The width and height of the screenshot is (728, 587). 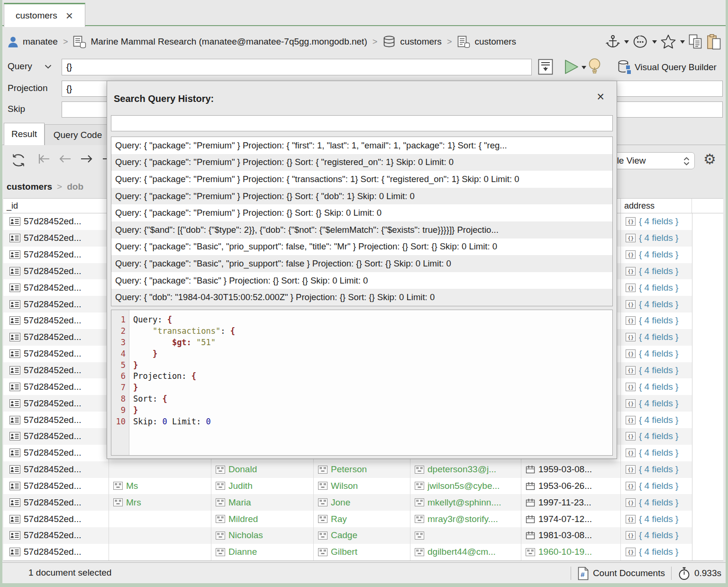 I want to click on breadcrumb-collection: customers, so click(x=495, y=42).